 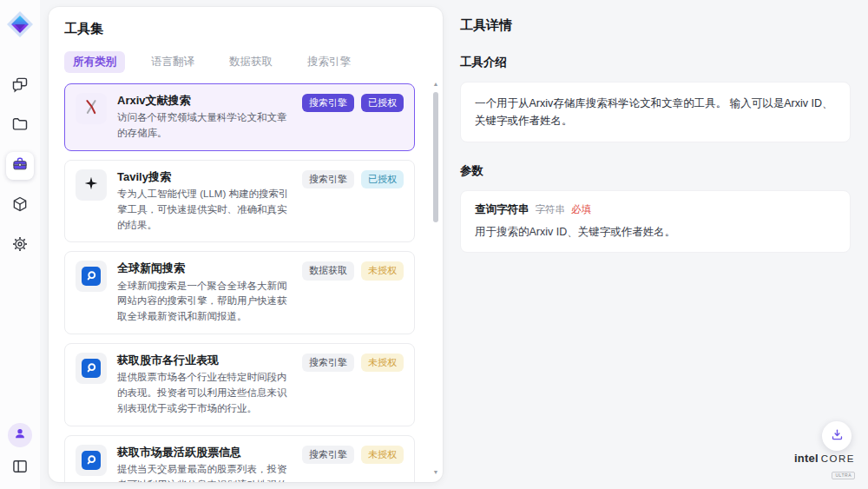 What do you see at coordinates (20, 246) in the screenshot?
I see `rail-item-settings` at bounding box center [20, 246].